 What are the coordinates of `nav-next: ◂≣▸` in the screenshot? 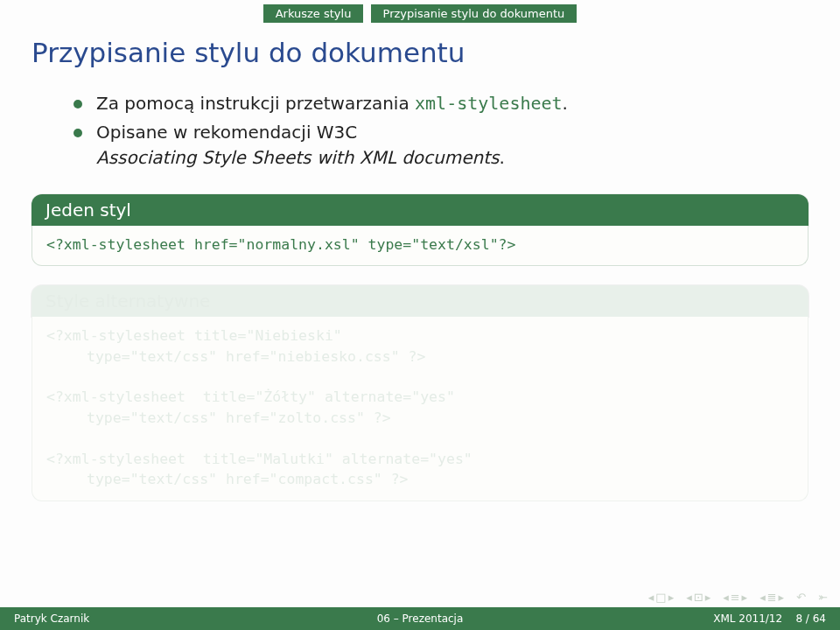 It's located at (772, 597).